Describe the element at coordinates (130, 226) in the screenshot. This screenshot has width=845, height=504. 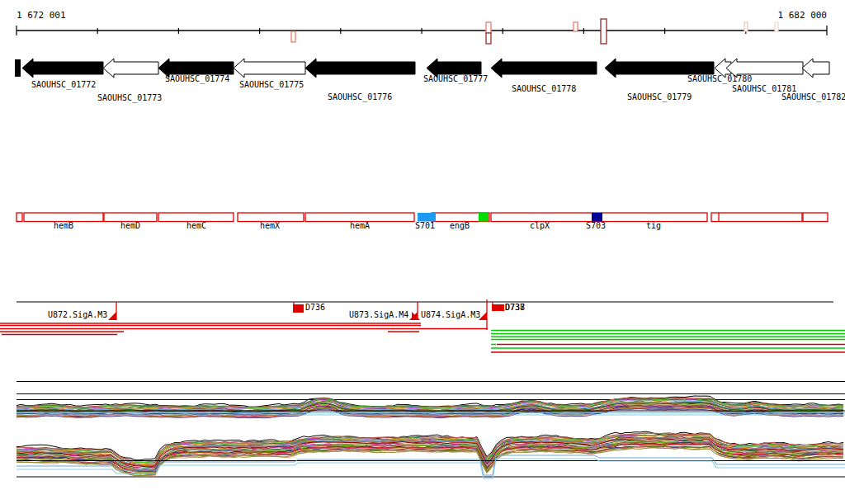
I see `feature-label: hemD` at that location.